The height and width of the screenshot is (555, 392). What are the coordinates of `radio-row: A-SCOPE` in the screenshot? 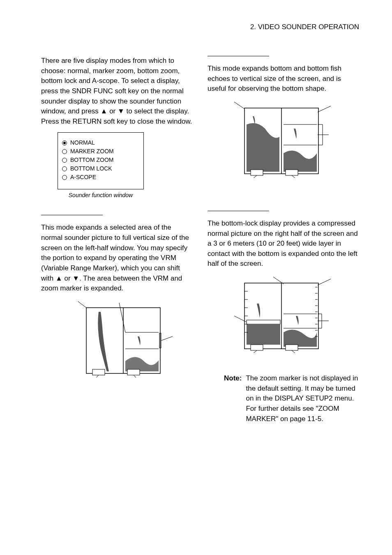 It's located at (100, 177).